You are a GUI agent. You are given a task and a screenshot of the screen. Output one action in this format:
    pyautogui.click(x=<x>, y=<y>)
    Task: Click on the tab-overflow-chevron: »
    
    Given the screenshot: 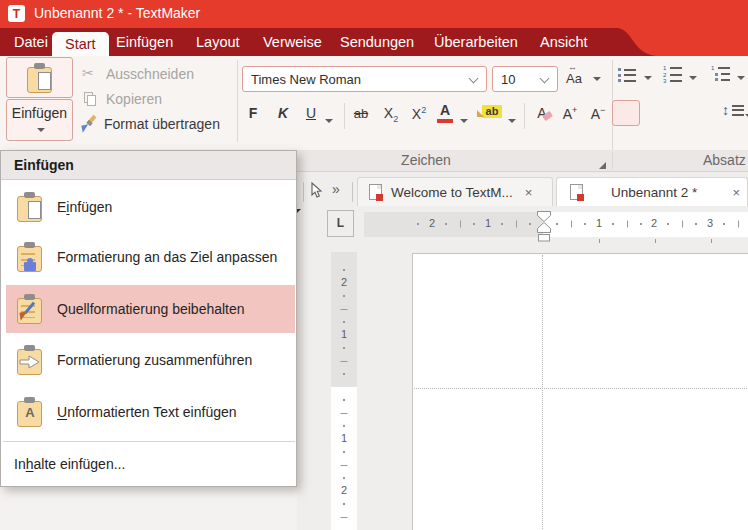 What is the action you would take?
    pyautogui.click(x=336, y=189)
    